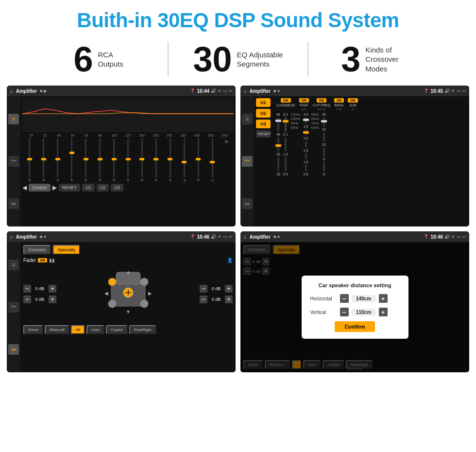  I want to click on vol-plus-3: +, so click(229, 299).